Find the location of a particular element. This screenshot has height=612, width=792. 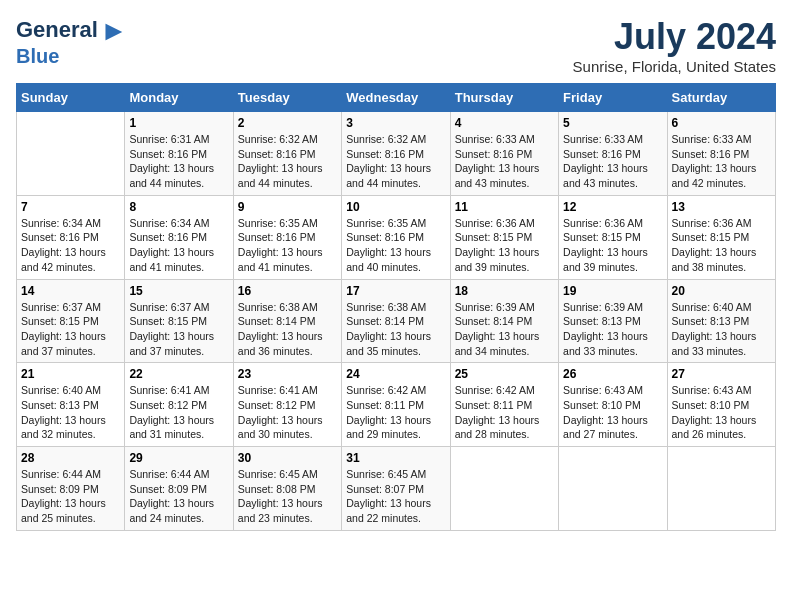

calendar-cell: 30Sunrise: 6:45 AMSunset: 8:08 PMDayligh… is located at coordinates (287, 489).